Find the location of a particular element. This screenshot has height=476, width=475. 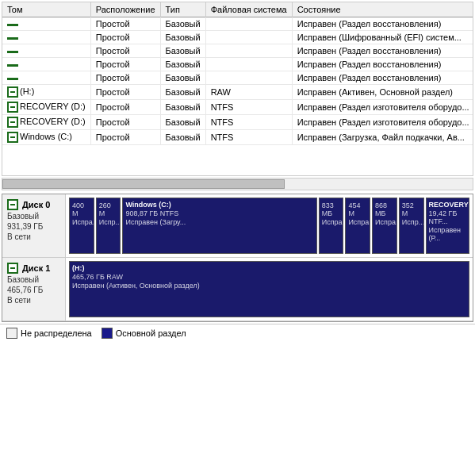

disk-label-disk0: Диск 0 Базовый 931,39 ГБ В сети is located at coordinates (34, 225).